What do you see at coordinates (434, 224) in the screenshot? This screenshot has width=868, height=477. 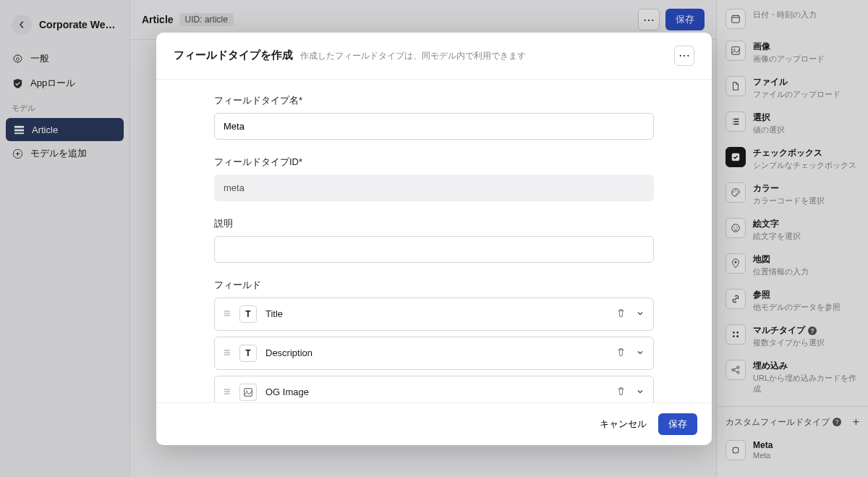 I see `description-label: 説明` at bounding box center [434, 224].